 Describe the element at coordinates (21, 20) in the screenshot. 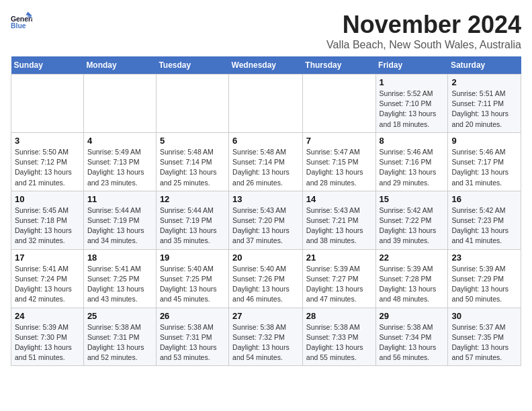

I see `logo: General Blue` at that location.